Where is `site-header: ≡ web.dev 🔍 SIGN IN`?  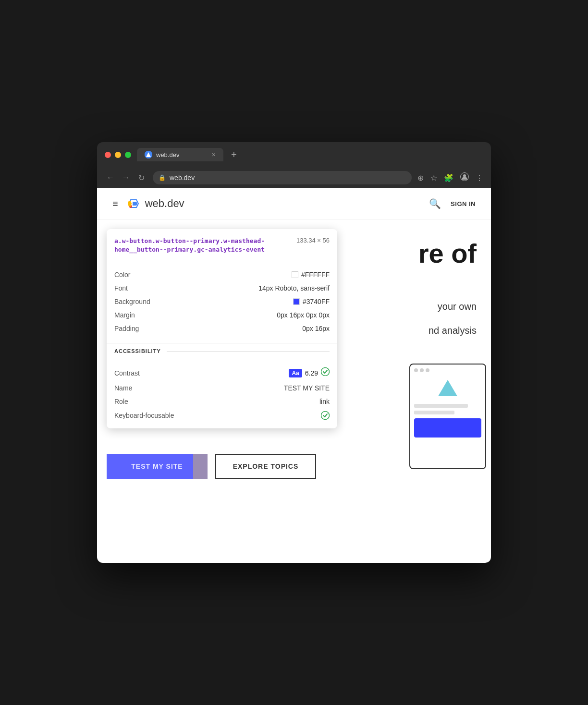
site-header: ≡ web.dev 🔍 SIGN IN is located at coordinates (294, 204).